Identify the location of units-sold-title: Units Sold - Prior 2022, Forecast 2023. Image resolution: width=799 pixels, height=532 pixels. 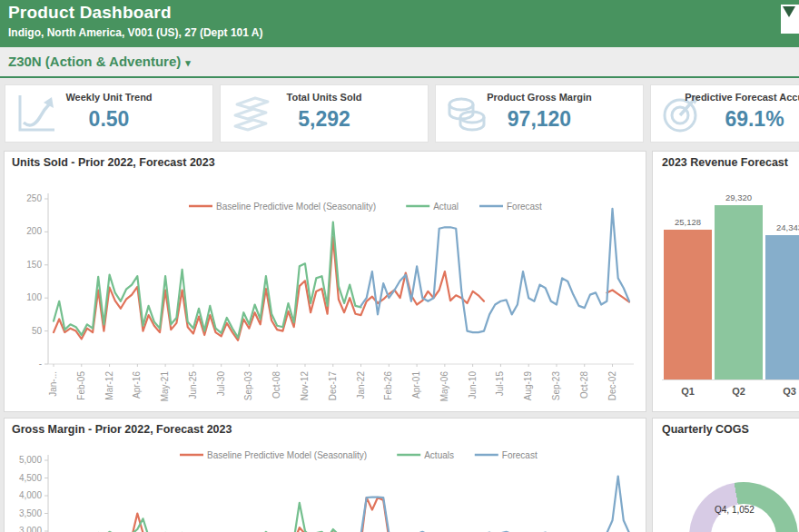
(325, 165).